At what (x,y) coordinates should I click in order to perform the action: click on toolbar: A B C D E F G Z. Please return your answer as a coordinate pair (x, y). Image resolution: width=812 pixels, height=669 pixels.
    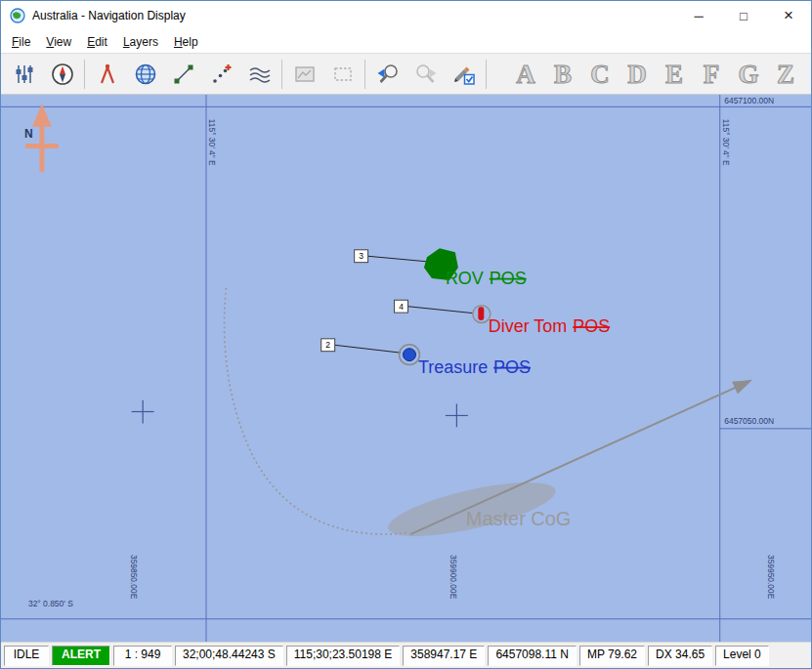
    Looking at the image, I should click on (406, 74).